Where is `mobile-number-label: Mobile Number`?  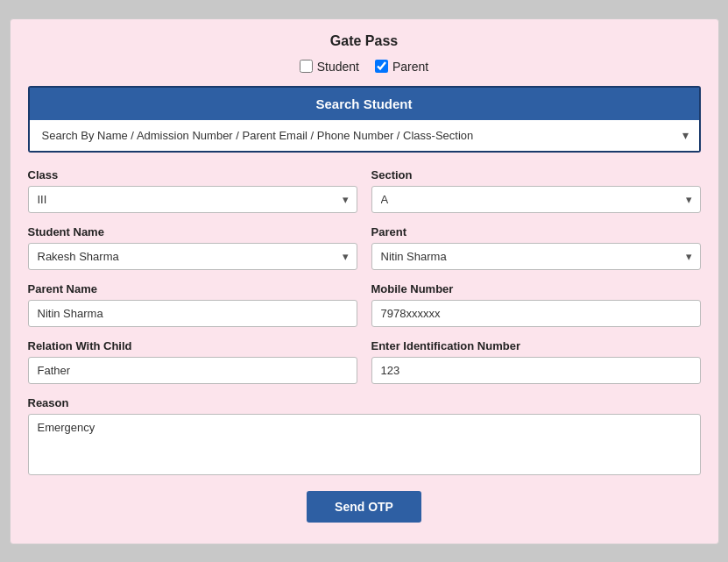 mobile-number-label: Mobile Number is located at coordinates (536, 289).